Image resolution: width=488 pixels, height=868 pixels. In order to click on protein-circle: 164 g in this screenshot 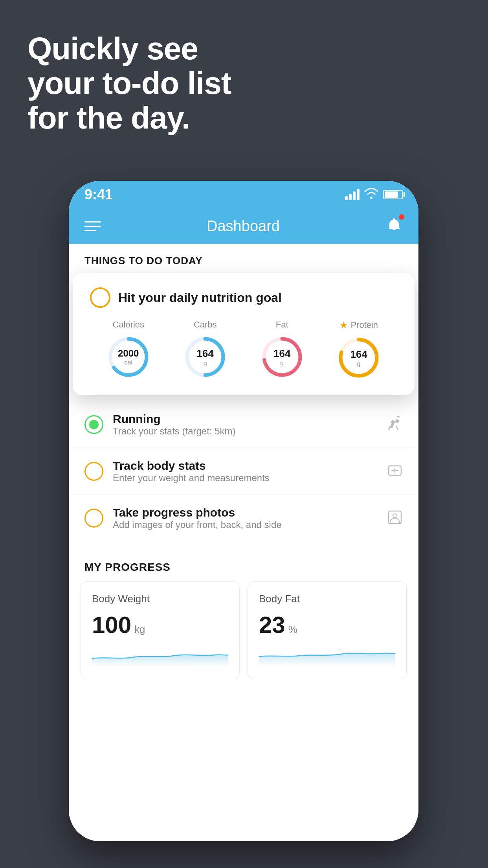, I will do `click(359, 358)`.